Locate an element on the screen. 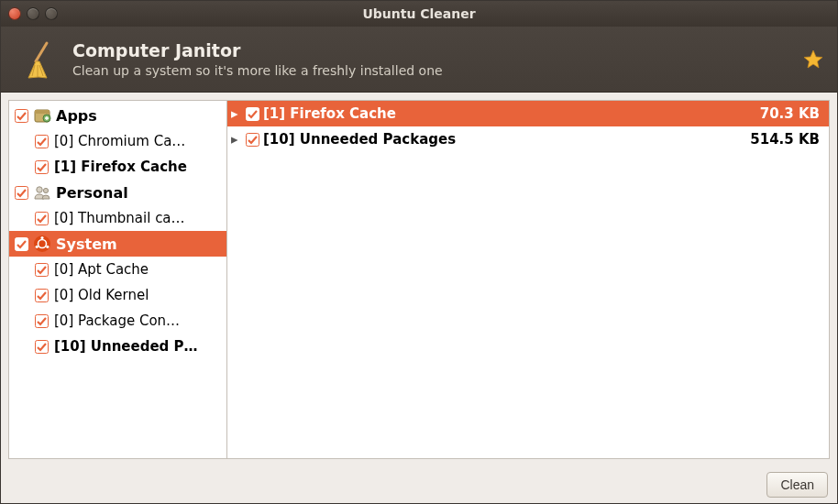  content-row-label: [1] Firefox Cache is located at coordinates (330, 114).